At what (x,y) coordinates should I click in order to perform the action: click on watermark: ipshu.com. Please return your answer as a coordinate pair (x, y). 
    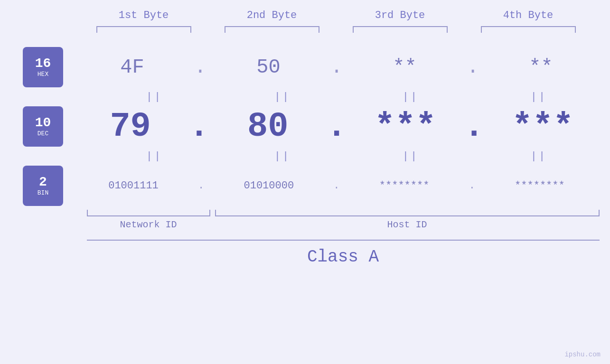
    Looking at the image, I should click on (582, 355).